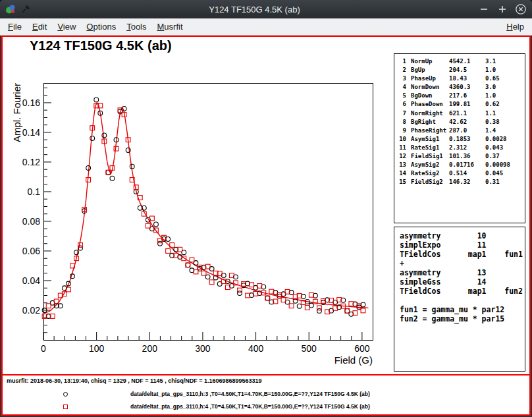 Image resolution: width=532 pixels, height=417 pixels. What do you see at coordinates (362, 348) in the screenshot?
I see `x-tick-label: 600` at bounding box center [362, 348].